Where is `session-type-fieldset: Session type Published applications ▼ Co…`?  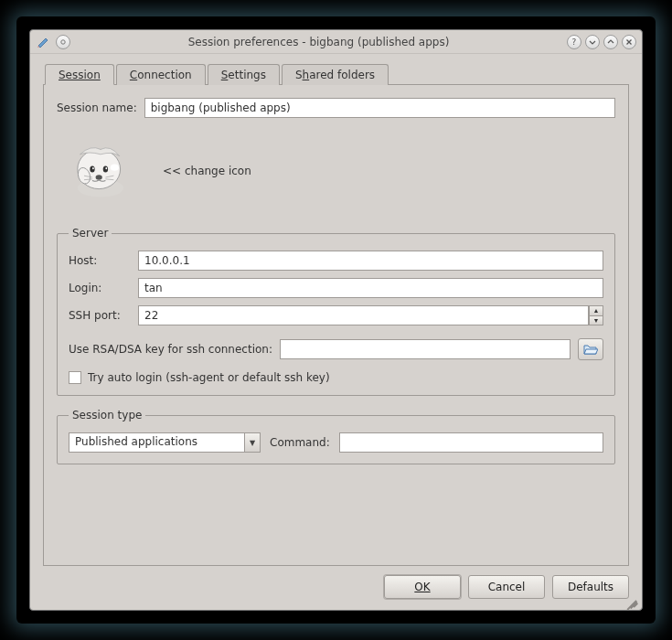
session-type-fieldset: Session type Published applications ▼ Co… is located at coordinates (336, 437).